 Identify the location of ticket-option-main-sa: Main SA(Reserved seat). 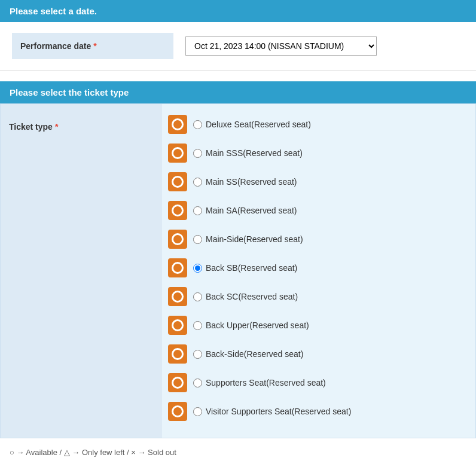
(245, 210).